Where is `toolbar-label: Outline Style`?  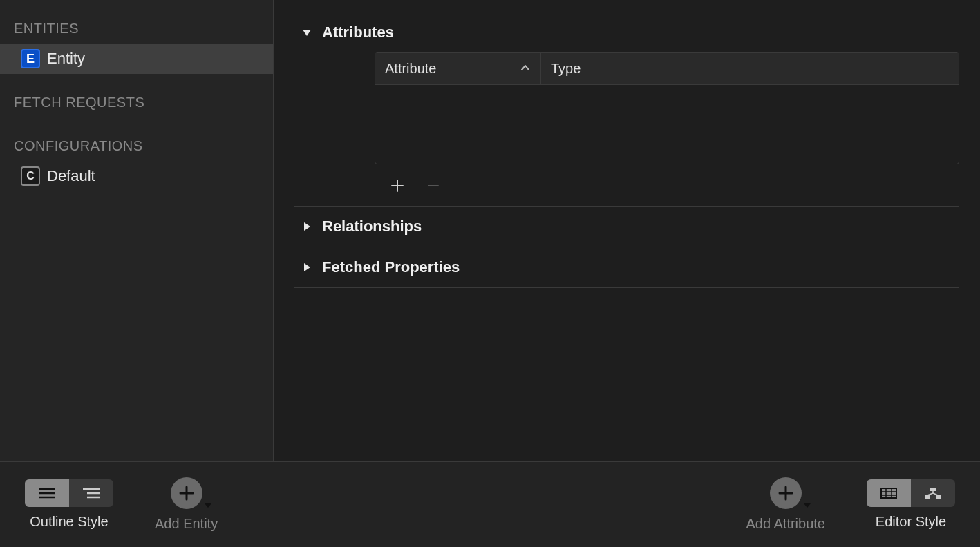
toolbar-label: Outline Style is located at coordinates (69, 522).